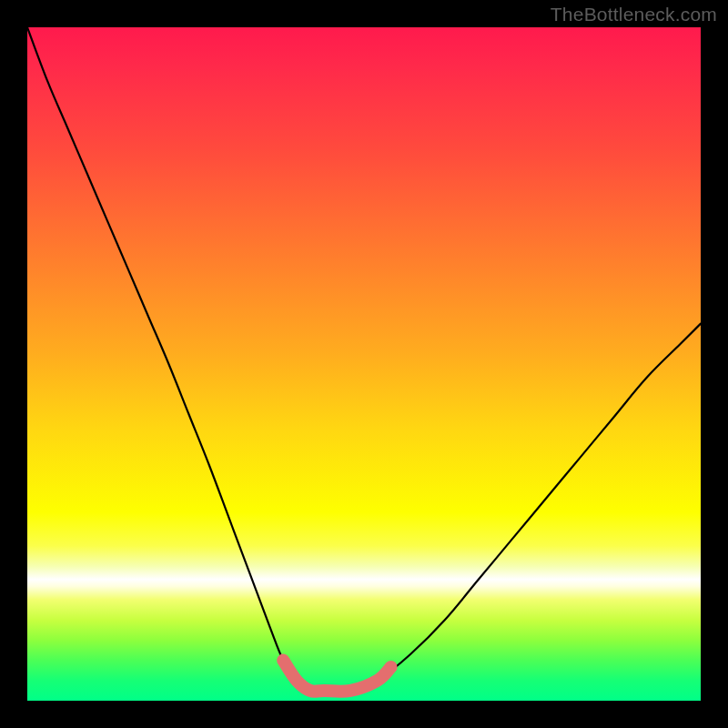 This screenshot has width=728, height=728. What do you see at coordinates (633, 15) in the screenshot?
I see `watermark-text: TheBottleneck.com` at bounding box center [633, 15].